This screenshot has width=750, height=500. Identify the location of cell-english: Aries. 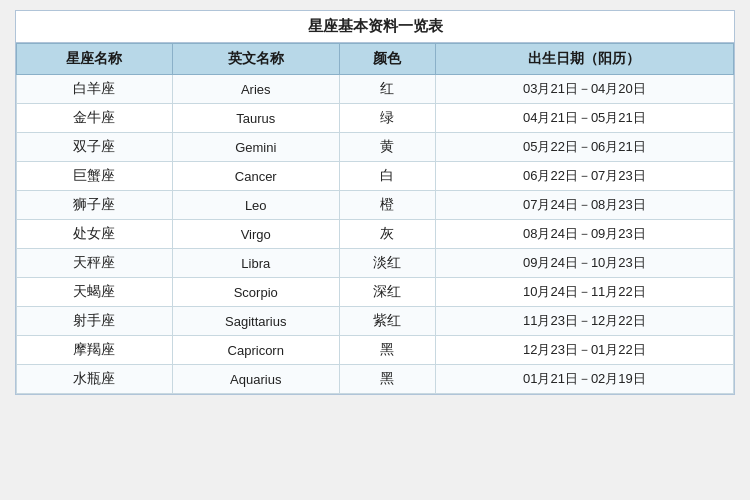
(256, 90).